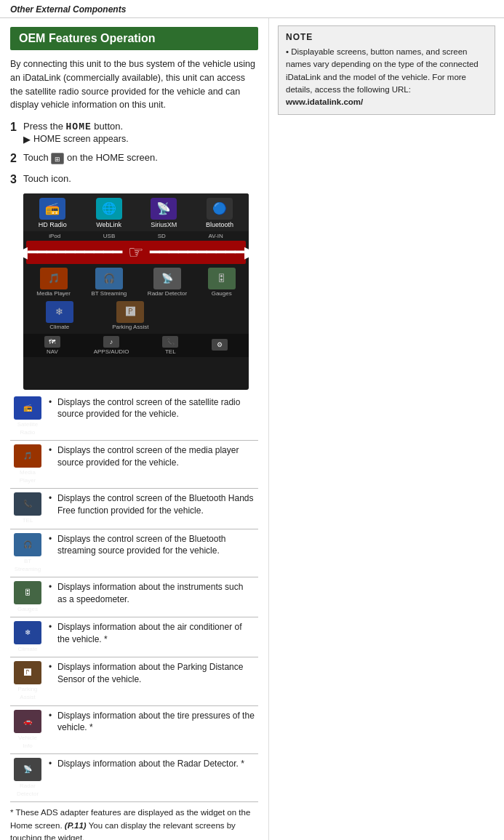  What do you see at coordinates (28, 464) in the screenshot?
I see `icon-cell-media: 🎵 Media Player` at bounding box center [28, 464].